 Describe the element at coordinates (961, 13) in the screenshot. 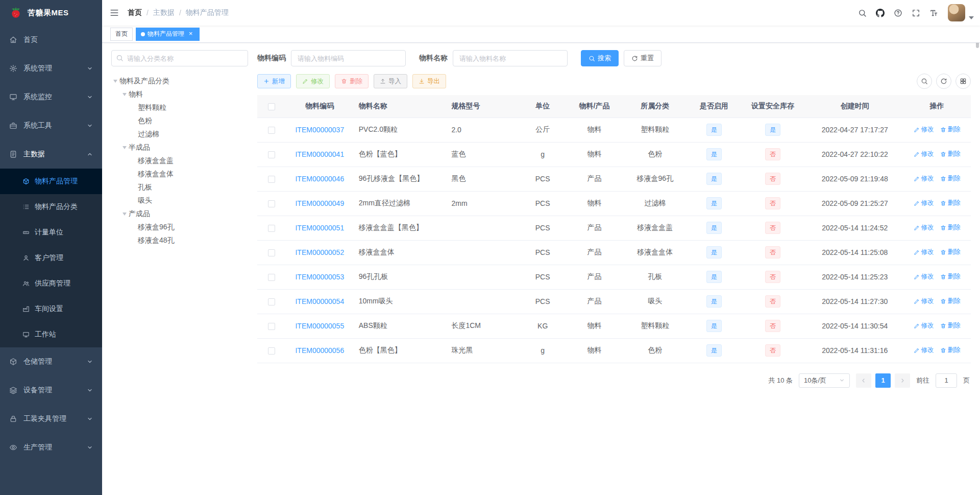

I see `user-menu` at that location.